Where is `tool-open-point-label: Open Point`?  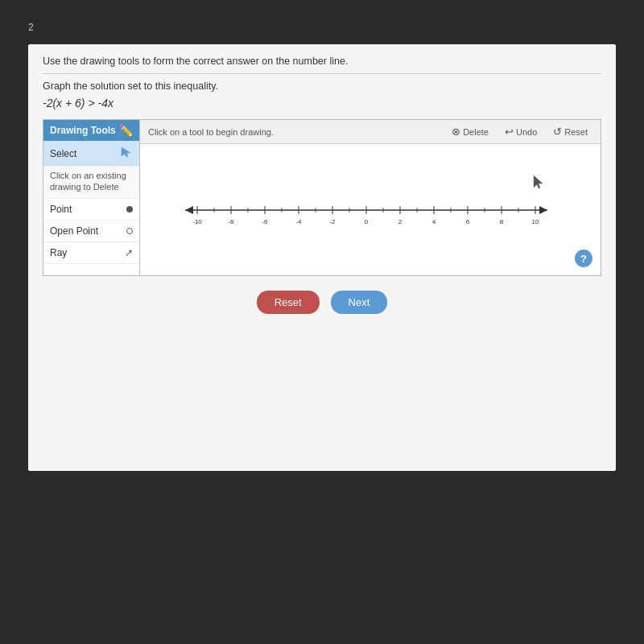
tool-open-point-label: Open Point is located at coordinates (74, 231).